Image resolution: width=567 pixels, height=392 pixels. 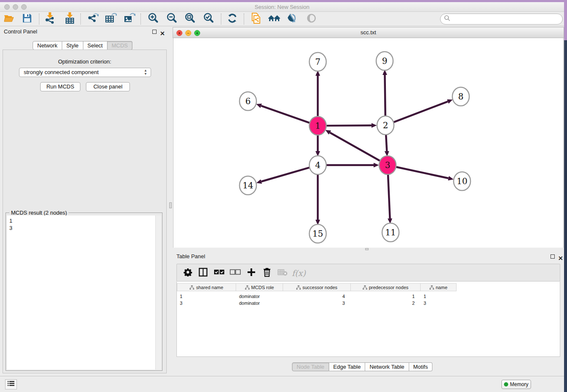 I want to click on select-all-button, so click(x=219, y=273).